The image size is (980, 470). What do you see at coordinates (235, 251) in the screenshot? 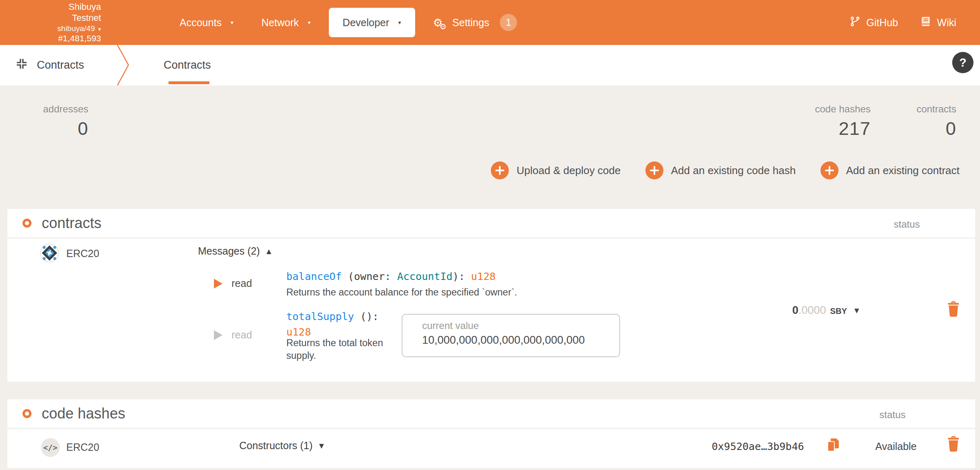
I see `messages-toggle: Messages (2) ▲` at bounding box center [235, 251].